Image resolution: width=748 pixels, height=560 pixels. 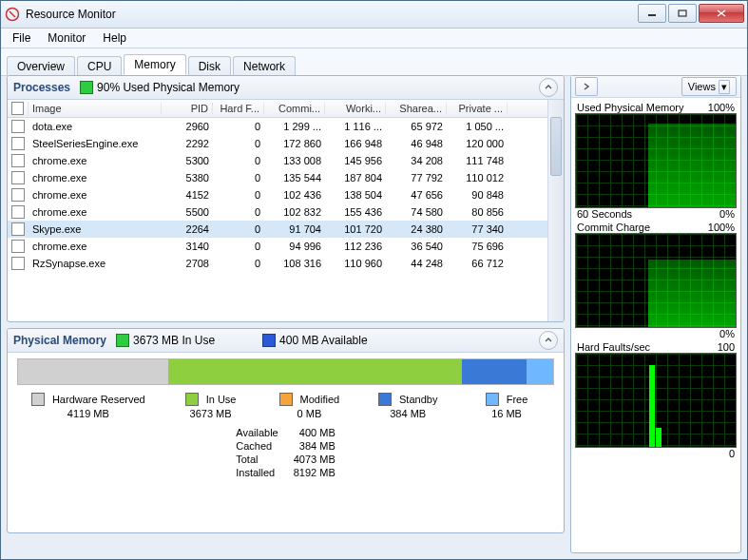 What do you see at coordinates (285, 178) in the screenshot?
I see `table-row: chrome.exe53800135 544187 80477 792110 0…` at bounding box center [285, 178].